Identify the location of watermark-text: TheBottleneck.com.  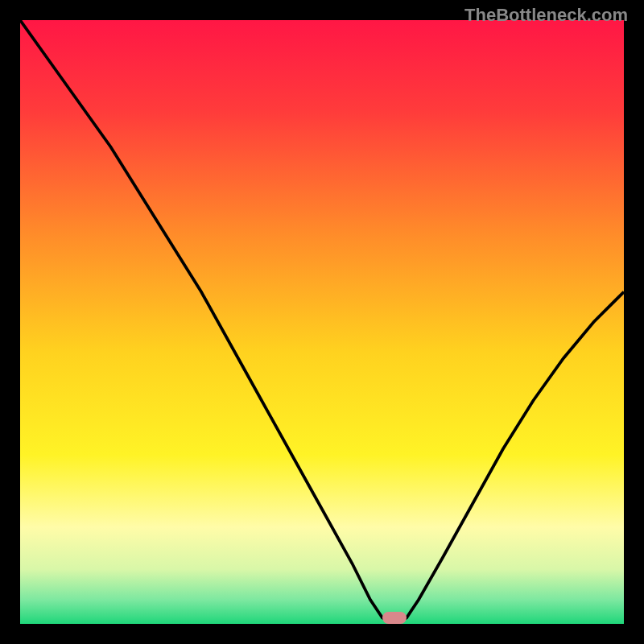
(546, 15).